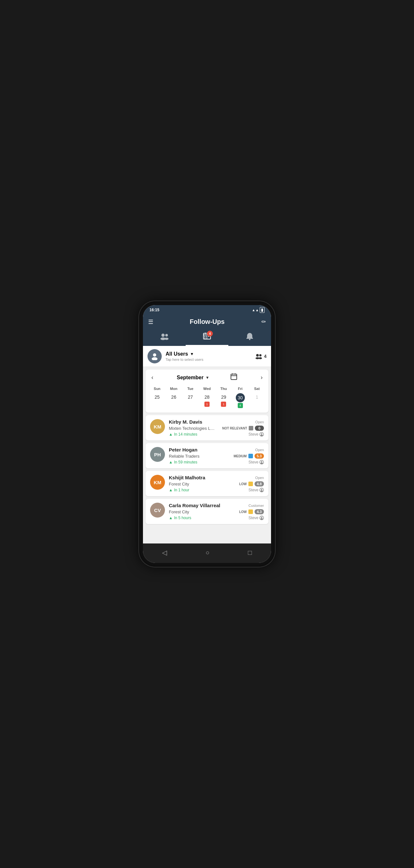 The height and width of the screenshot is (868, 414). What do you see at coordinates (183, 450) in the screenshot?
I see `contact-name-peter: Peter Hogan` at bounding box center [183, 450].